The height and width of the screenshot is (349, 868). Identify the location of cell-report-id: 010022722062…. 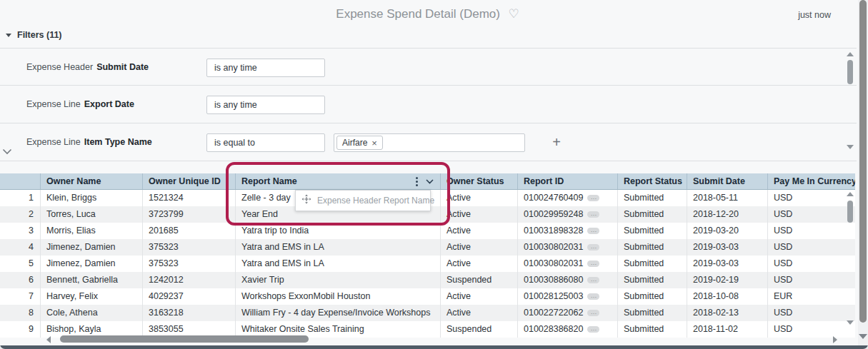
(568, 313).